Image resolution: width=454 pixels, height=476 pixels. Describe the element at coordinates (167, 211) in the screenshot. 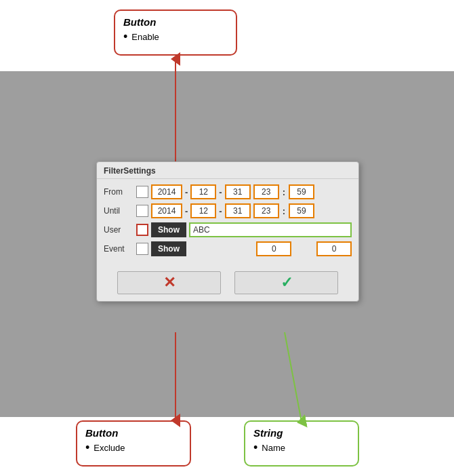

I see `until-year-field` at that location.